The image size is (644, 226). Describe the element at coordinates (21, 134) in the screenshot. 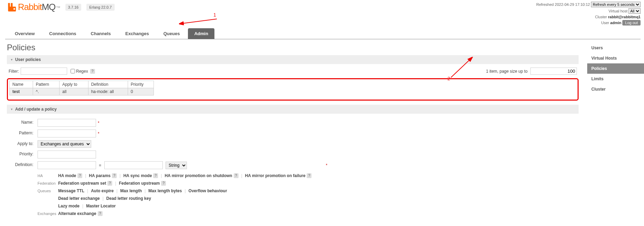

I see `form-pattern-label: Pattern:` at that location.